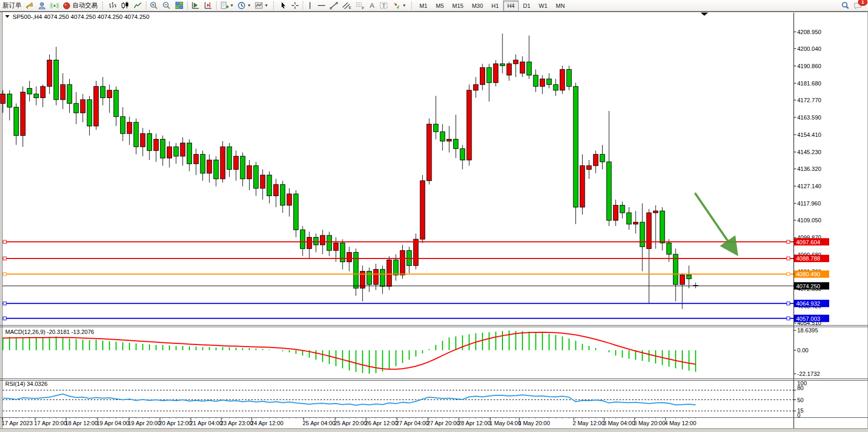  Describe the element at coordinates (381, 423) in the screenshot. I see `time-axis-label: 26 Apr 12:00` at that location.